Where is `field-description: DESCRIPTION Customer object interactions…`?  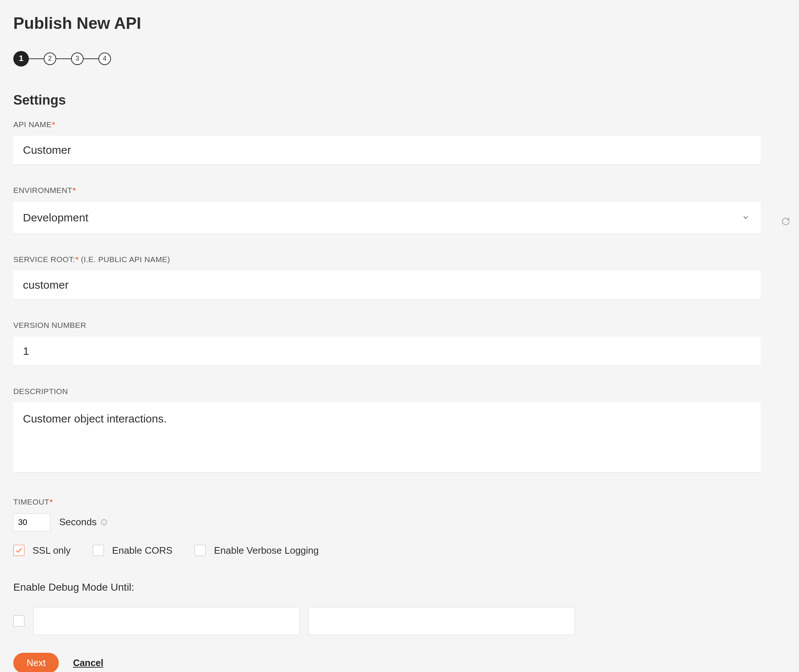
field-description: DESCRIPTION Customer object interactions… is located at coordinates (387, 431).